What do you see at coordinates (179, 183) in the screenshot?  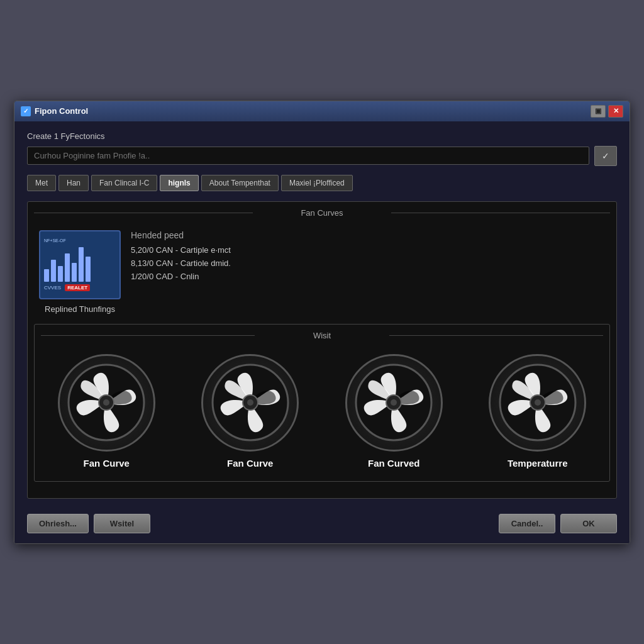 I see `tab-hignls: hignls` at bounding box center [179, 183].